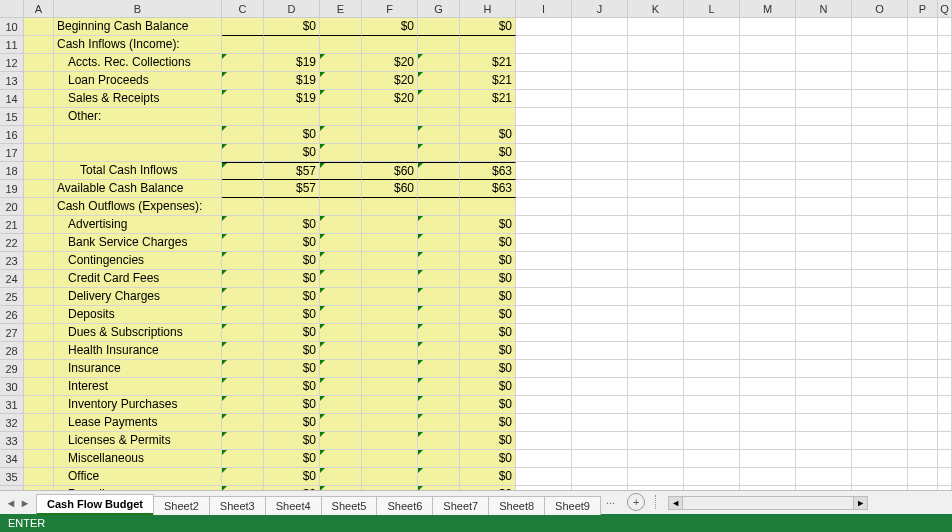  Describe the element at coordinates (138, 117) in the screenshot. I see `cell-B15: Other:` at that location.